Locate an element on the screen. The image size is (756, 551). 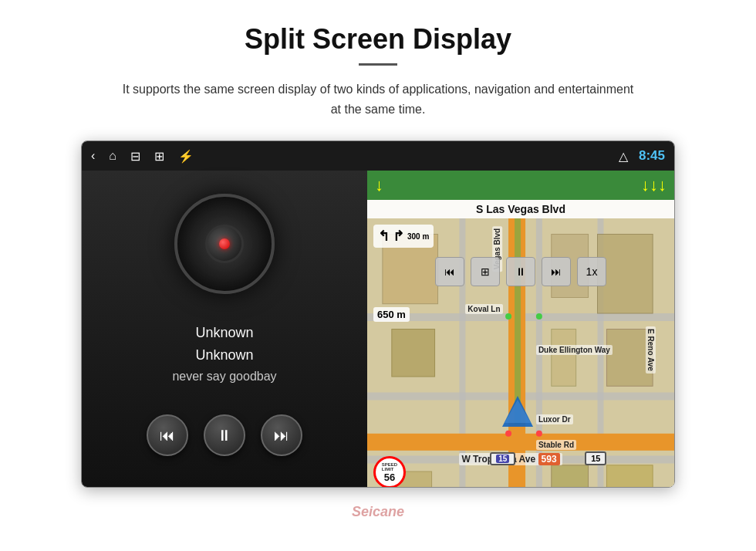
next-icon: ⏭ is located at coordinates (282, 435).